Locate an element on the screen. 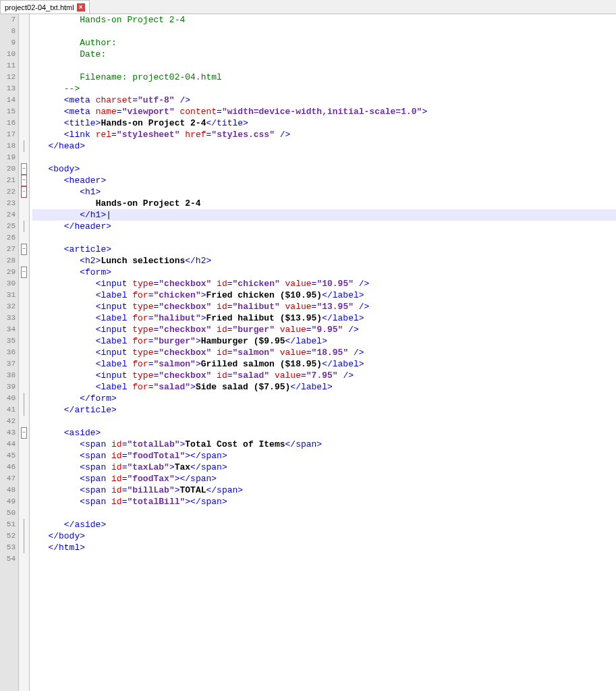 The image size is (616, 691). code-line: </form> is located at coordinates (324, 398).